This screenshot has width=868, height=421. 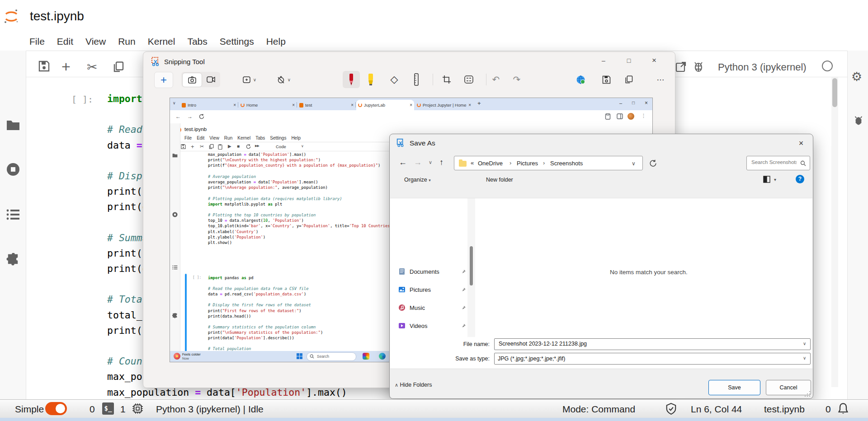 I want to click on menu-tabs: Tabs, so click(x=197, y=42).